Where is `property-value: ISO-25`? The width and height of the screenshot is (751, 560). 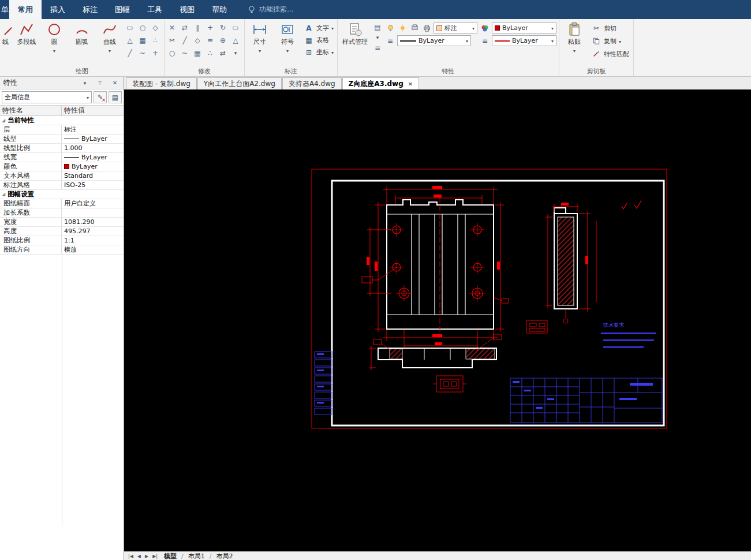 property-value: ISO-25 is located at coordinates (92, 185).